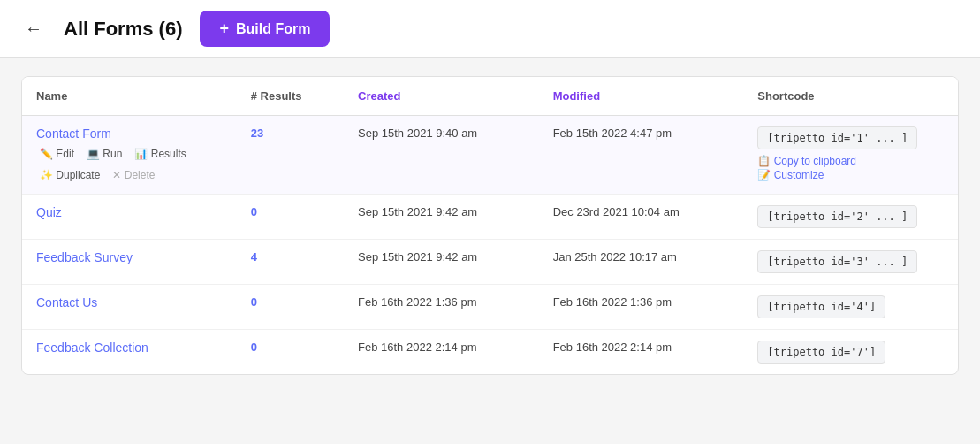  I want to click on form-name-link: Feedback Collection, so click(92, 348).